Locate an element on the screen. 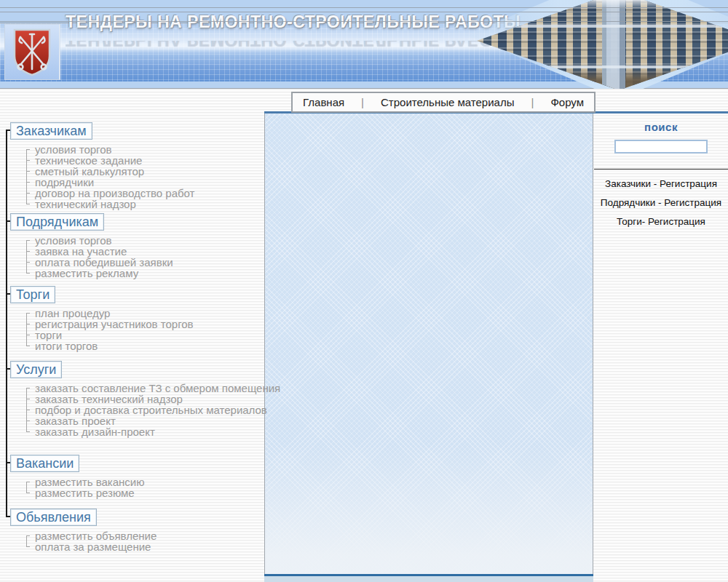 This screenshot has width=728, height=582. content-footer-strip is located at coordinates (429, 579).